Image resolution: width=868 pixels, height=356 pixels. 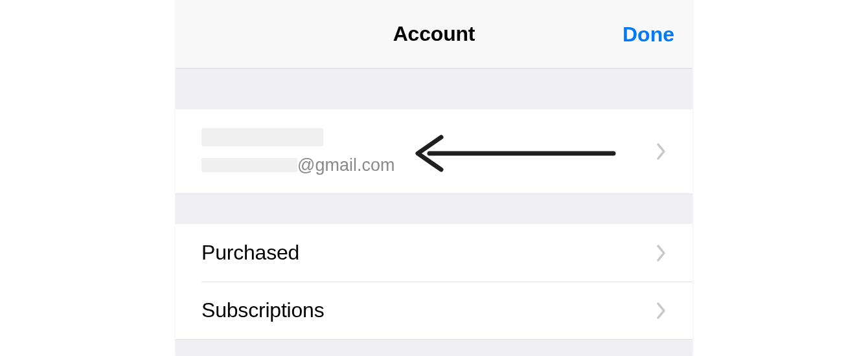 I want to click on page-title: Account, so click(x=434, y=34).